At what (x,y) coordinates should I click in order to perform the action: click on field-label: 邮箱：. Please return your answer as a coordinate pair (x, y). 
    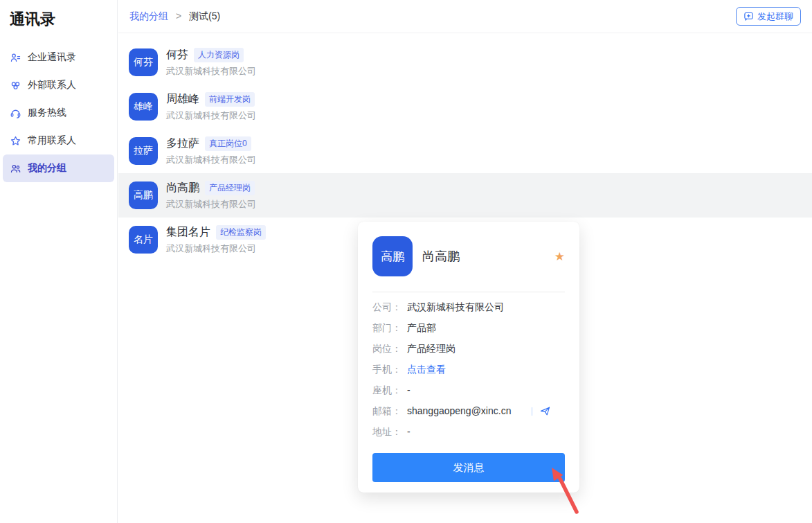
    Looking at the image, I should click on (390, 411).